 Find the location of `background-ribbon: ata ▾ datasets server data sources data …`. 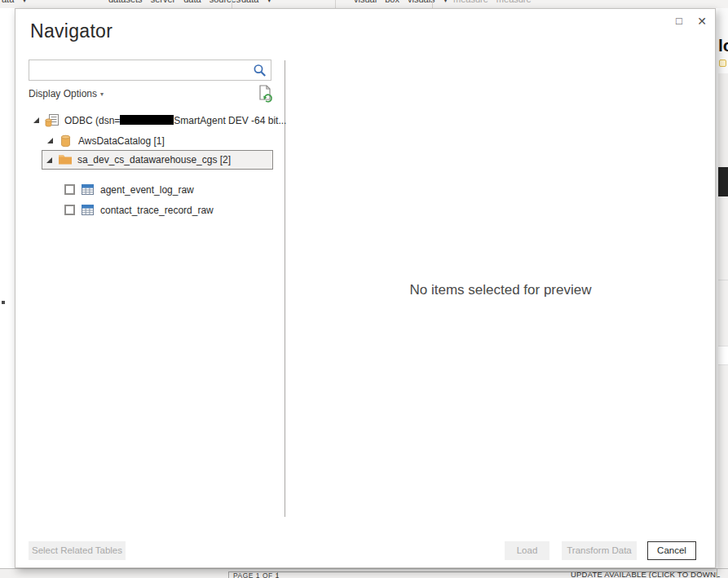

background-ribbon: ata ▾ datasets server data sources data … is located at coordinates (364, 4).